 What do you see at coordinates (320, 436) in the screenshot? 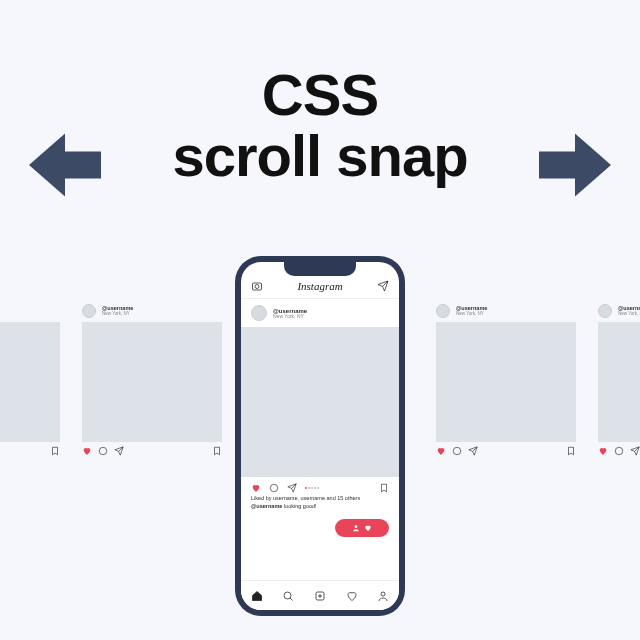
I see `phone-mockup: Instagram @username New York, NY Liked b…` at bounding box center [320, 436].